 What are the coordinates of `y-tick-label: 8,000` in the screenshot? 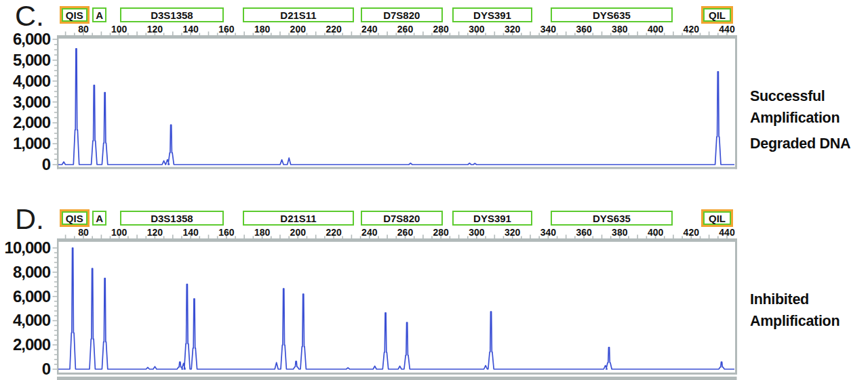 It's located at (32, 272).